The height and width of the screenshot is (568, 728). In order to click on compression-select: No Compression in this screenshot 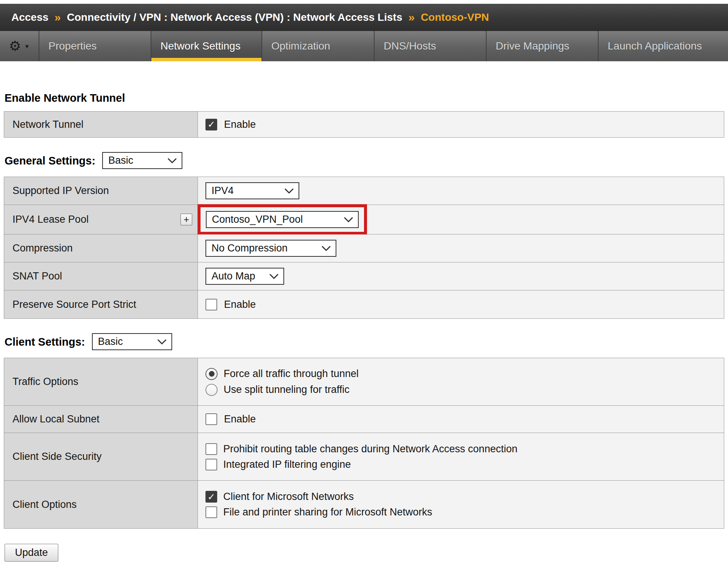, I will do `click(271, 248)`.